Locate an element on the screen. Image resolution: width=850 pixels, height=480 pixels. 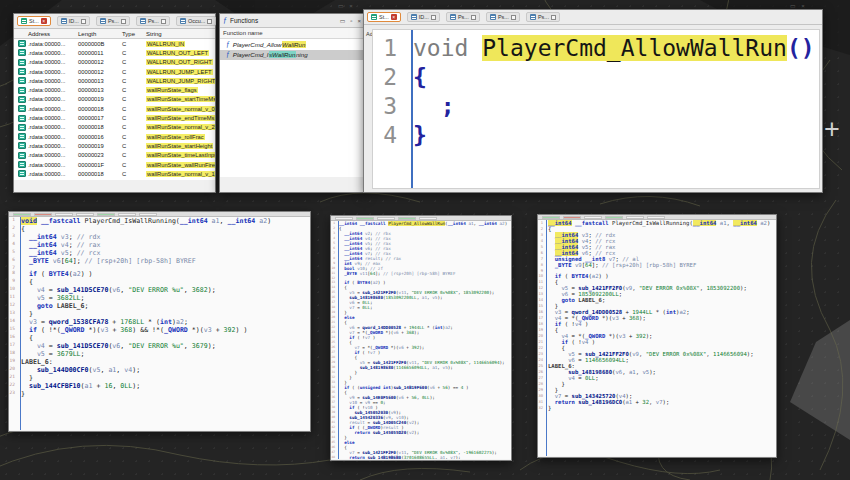
line-number: 14 is located at coordinates (13, 322).